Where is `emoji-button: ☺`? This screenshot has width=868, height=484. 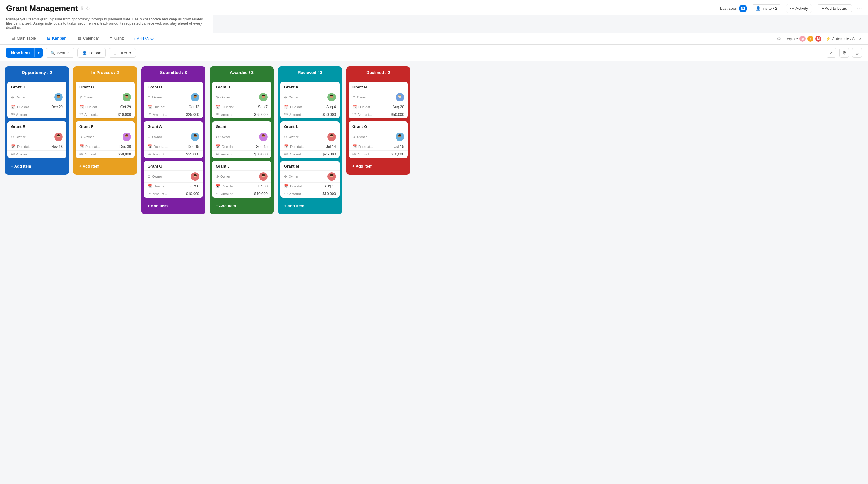
emoji-button: ☺ is located at coordinates (857, 53).